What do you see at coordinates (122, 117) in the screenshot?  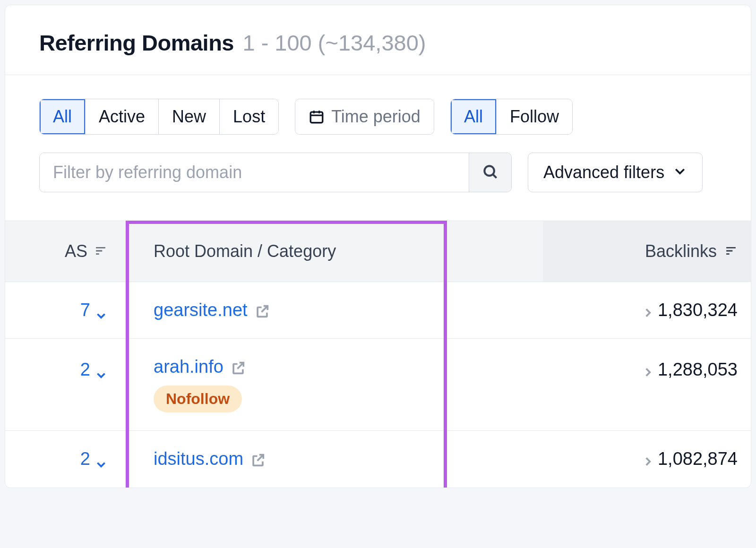 I see `status-filter-active: Active` at bounding box center [122, 117].